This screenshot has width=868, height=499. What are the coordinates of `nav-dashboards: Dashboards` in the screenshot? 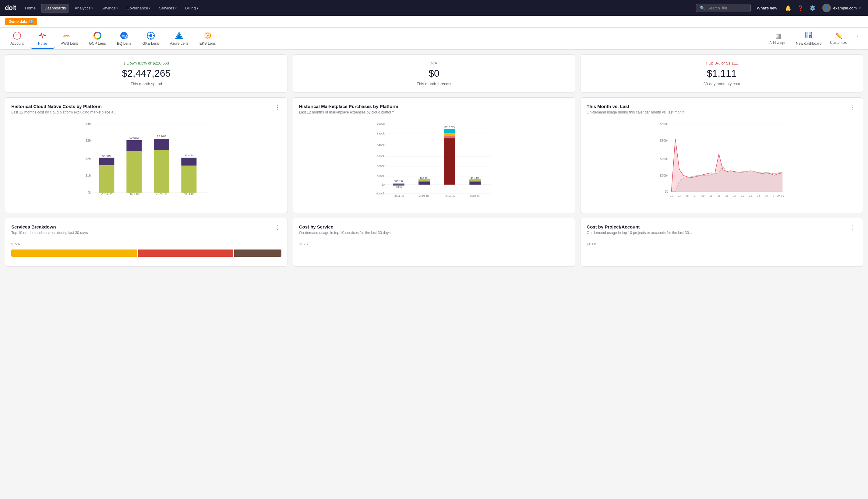 It's located at (55, 8).